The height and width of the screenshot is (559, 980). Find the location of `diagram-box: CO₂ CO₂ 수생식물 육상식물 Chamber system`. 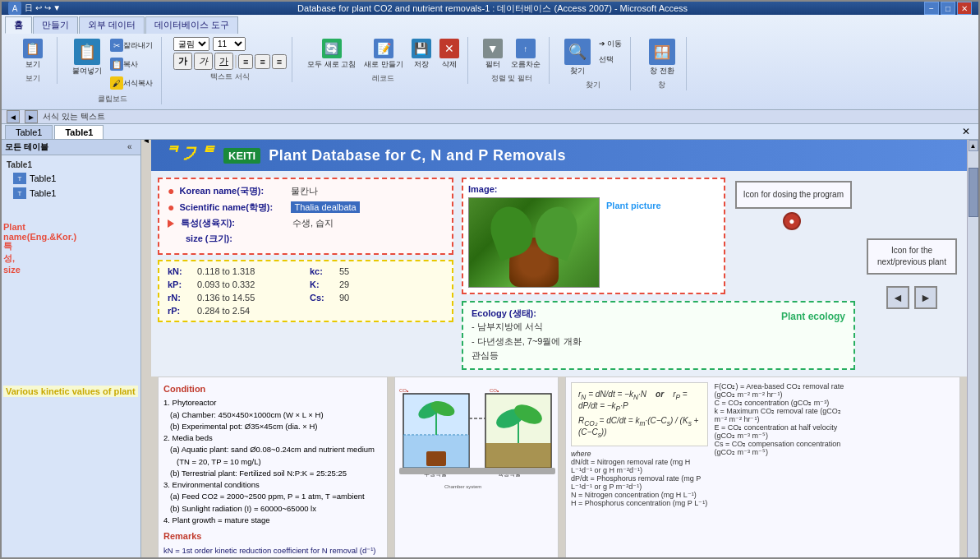

diagram-box: CO₂ CO₂ 수생식물 육상식물 Chamber system is located at coordinates (476, 468).